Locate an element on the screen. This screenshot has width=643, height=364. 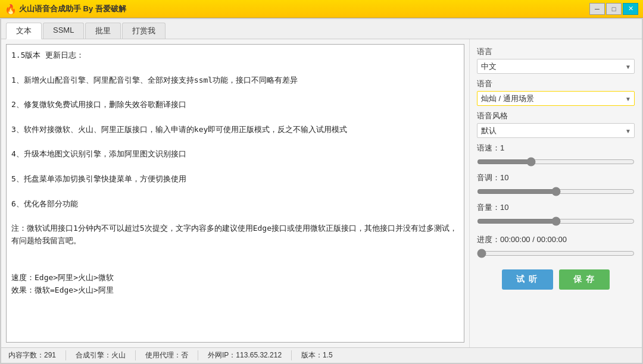
status-proxy: 使用代理：否 is located at coordinates (167, 356).